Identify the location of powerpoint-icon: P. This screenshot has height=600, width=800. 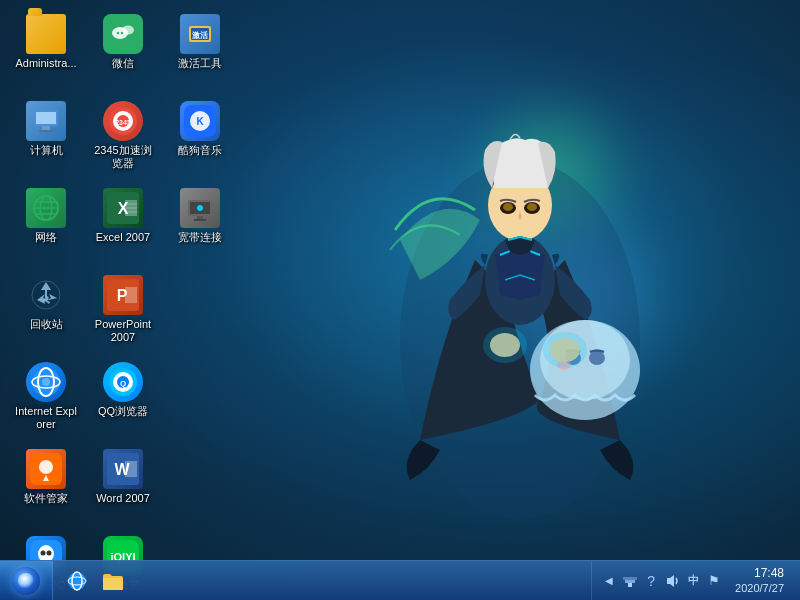
(123, 295).